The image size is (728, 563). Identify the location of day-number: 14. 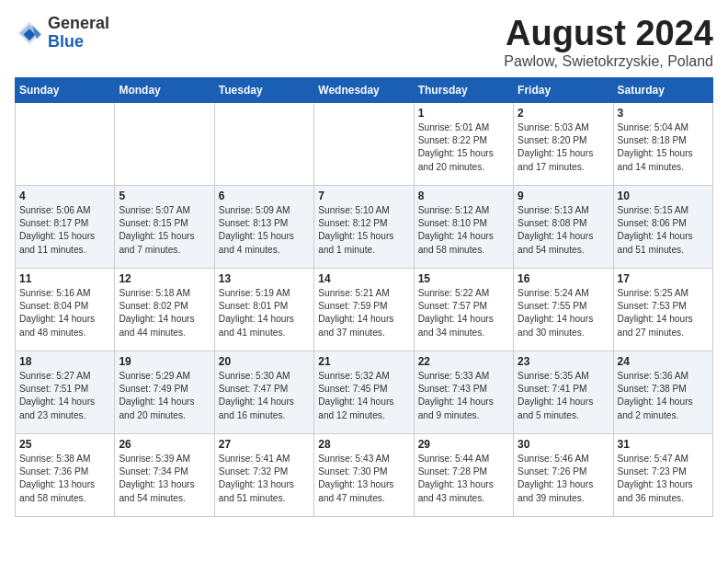
(364, 279).